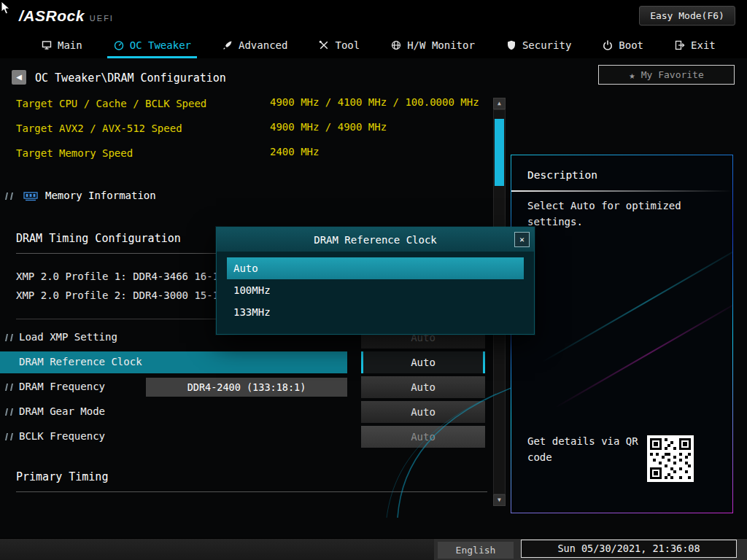  I want to click on dram-reference-clock-value-button: Auto, so click(423, 362).